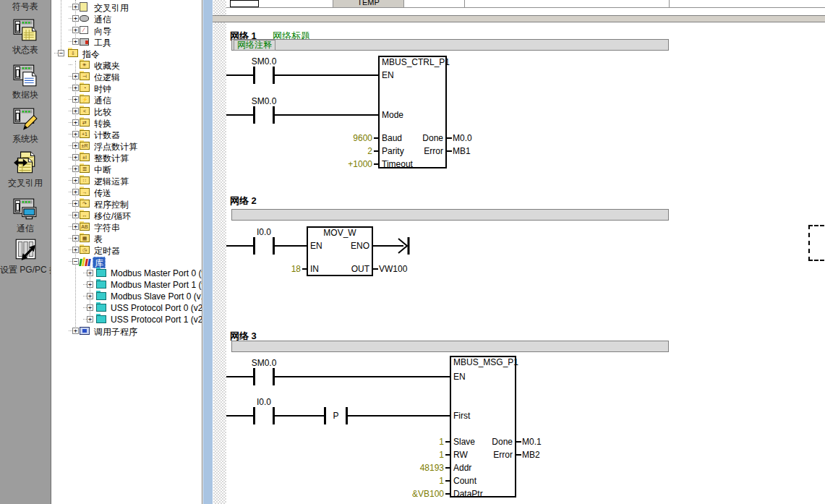  Describe the element at coordinates (817, 243) in the screenshot. I see `edit-cursor-box` at that location.